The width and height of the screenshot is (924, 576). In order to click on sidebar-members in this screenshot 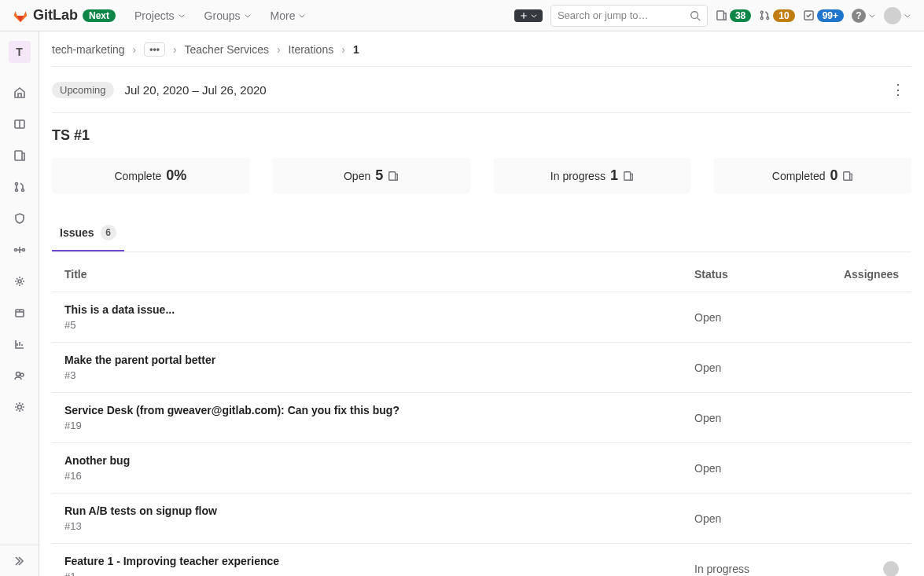, I will do `click(20, 376)`.